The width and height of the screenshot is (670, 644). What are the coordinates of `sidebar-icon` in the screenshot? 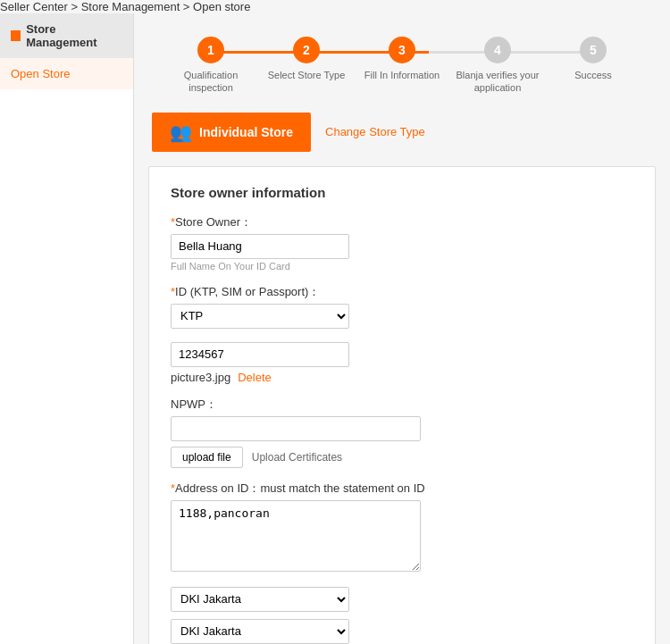 It's located at (16, 36).